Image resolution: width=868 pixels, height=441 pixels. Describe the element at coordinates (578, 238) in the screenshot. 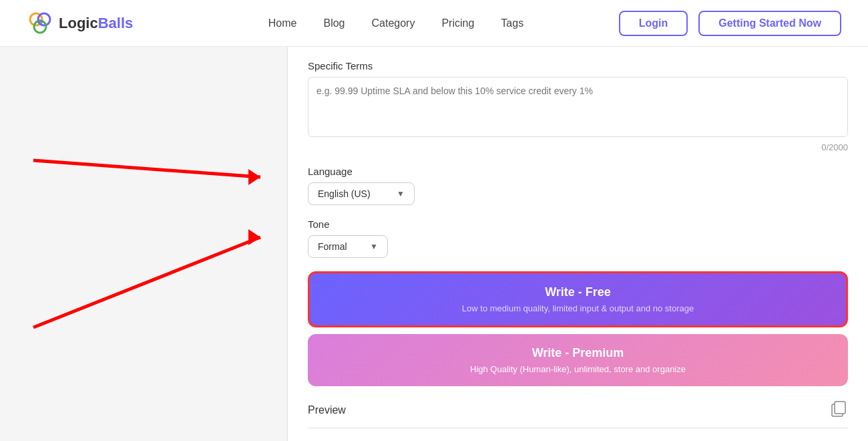

I see `tone-section: Tone Formal ▼` at that location.